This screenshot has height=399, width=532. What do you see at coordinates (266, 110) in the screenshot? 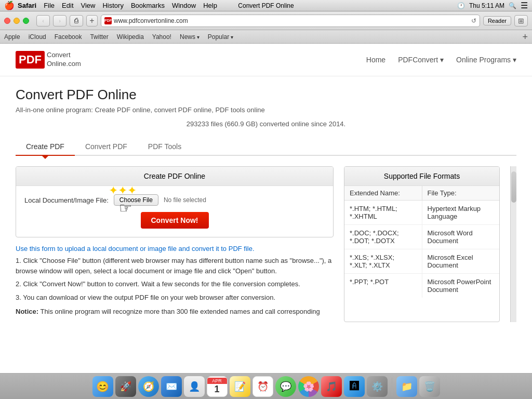
I see `page-subtitle: All-in-one online program: Create PDF on…` at bounding box center [266, 110].